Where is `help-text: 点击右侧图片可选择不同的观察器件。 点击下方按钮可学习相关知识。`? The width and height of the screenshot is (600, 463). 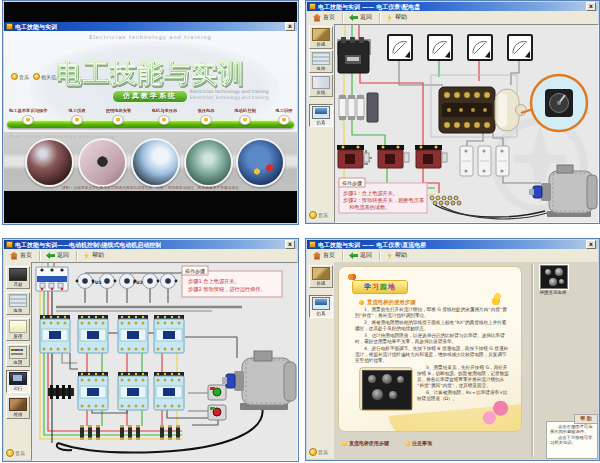 help-text: 点击右侧图片可选择不同的观察器件。 点击下方按钮可学习相关知识。 is located at coordinates (572, 435).